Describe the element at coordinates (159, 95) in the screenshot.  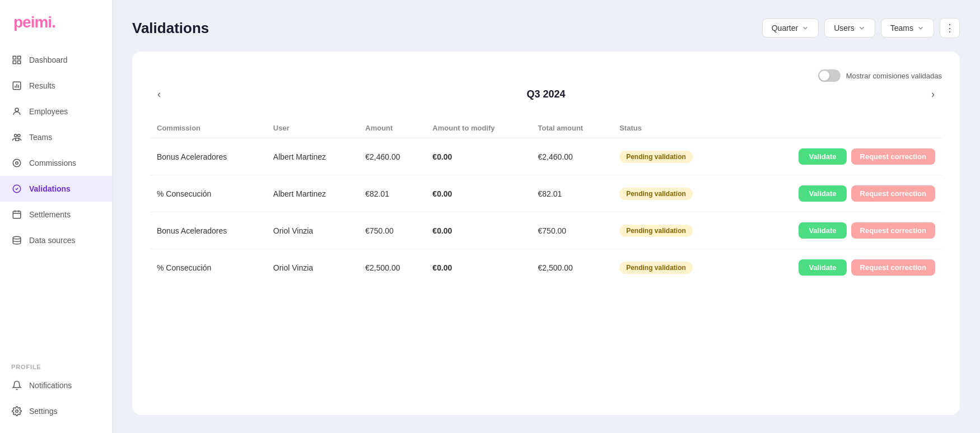
I see `period-prev-button: ‹` at that location.